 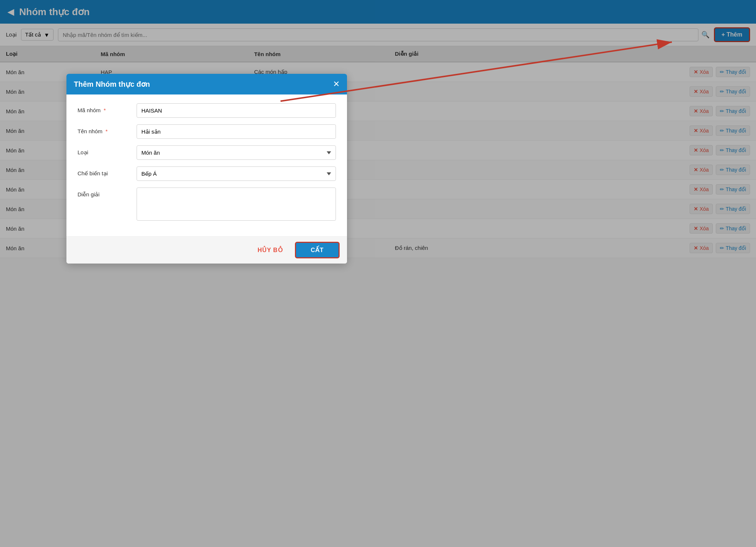 I want to click on cat-button: CẤT, so click(x=317, y=250).